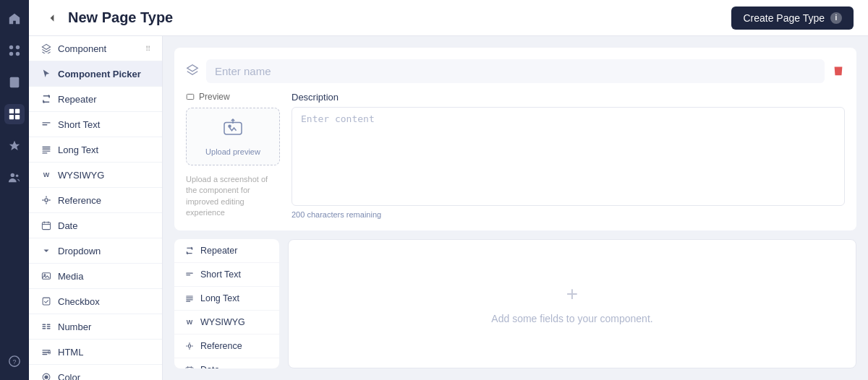 Image resolution: width=868 pixels, height=380 pixels. What do you see at coordinates (52, 18) in the screenshot?
I see `back-button` at bounding box center [52, 18].